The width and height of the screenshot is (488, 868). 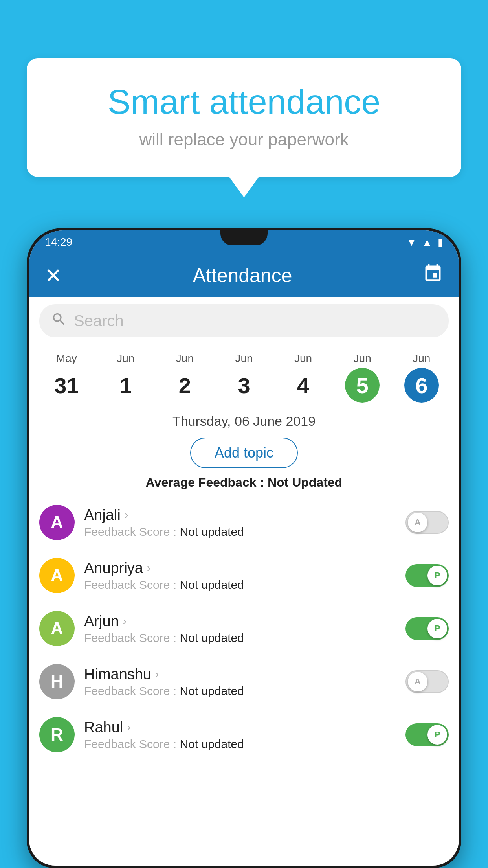 What do you see at coordinates (127, 515) in the screenshot?
I see `student-chevron-0: ›` at bounding box center [127, 515].